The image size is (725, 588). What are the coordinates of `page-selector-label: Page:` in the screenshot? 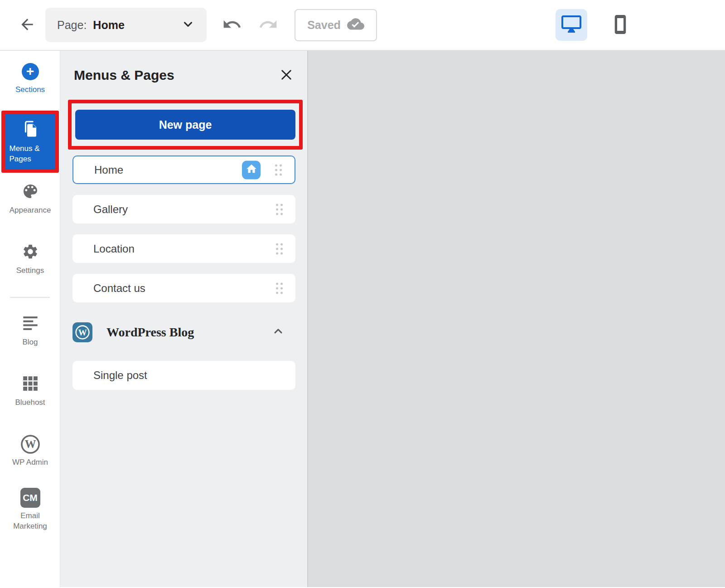 It's located at (72, 25).